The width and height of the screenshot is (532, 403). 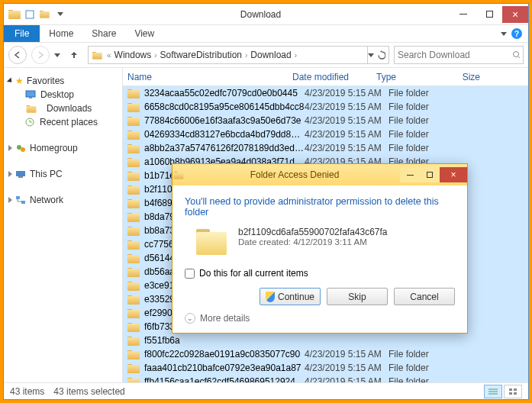 I want to click on help-icon: ?, so click(x=517, y=34).